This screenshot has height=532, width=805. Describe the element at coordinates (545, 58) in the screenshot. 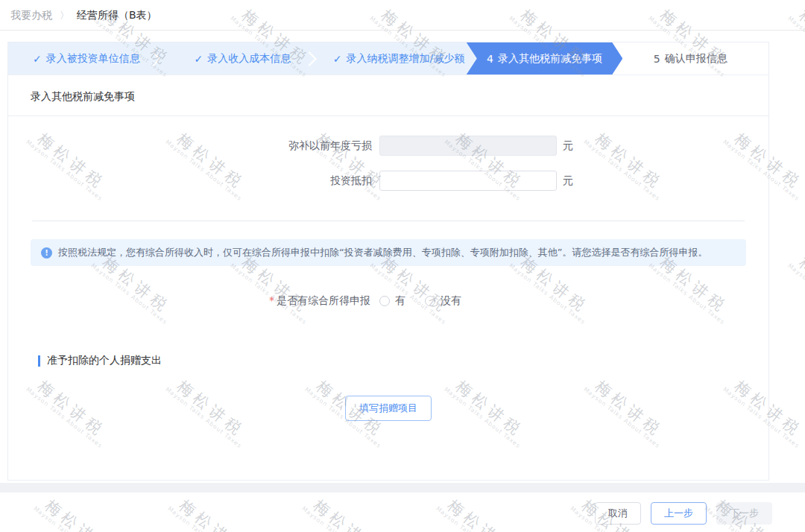

I see `step-4-pretax-deductions-active: 4 录入其他税前减免事项` at that location.